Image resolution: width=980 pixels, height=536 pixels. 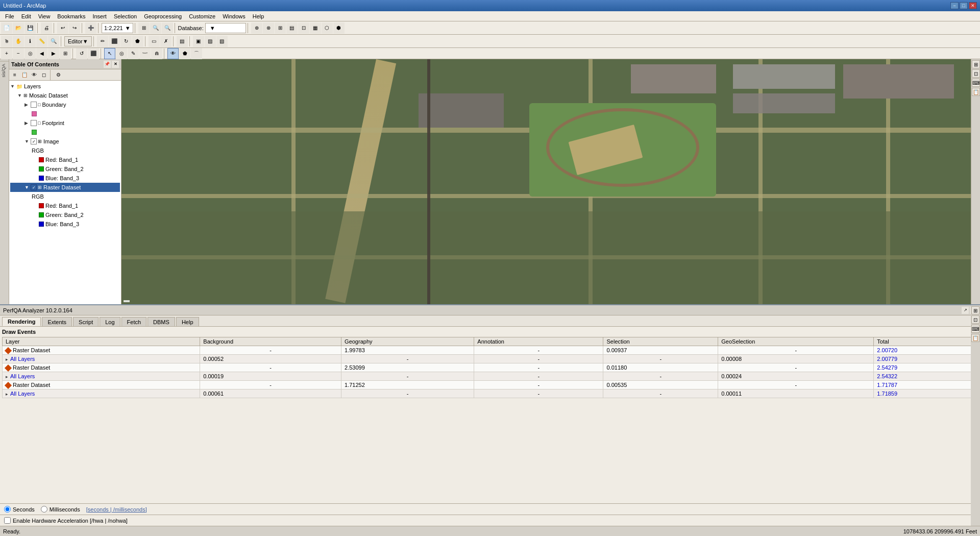 What do you see at coordinates (57, 322) in the screenshot?
I see `tab-extents: Extents` at bounding box center [57, 322].